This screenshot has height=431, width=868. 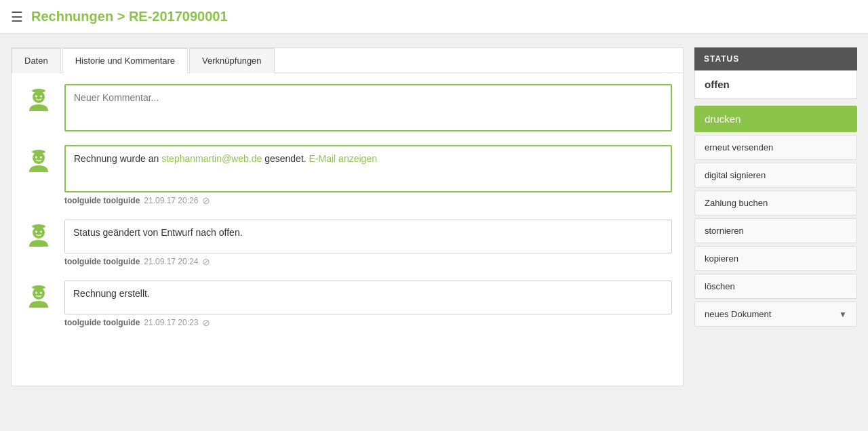 I want to click on tab-daten: Daten, so click(x=37, y=61).